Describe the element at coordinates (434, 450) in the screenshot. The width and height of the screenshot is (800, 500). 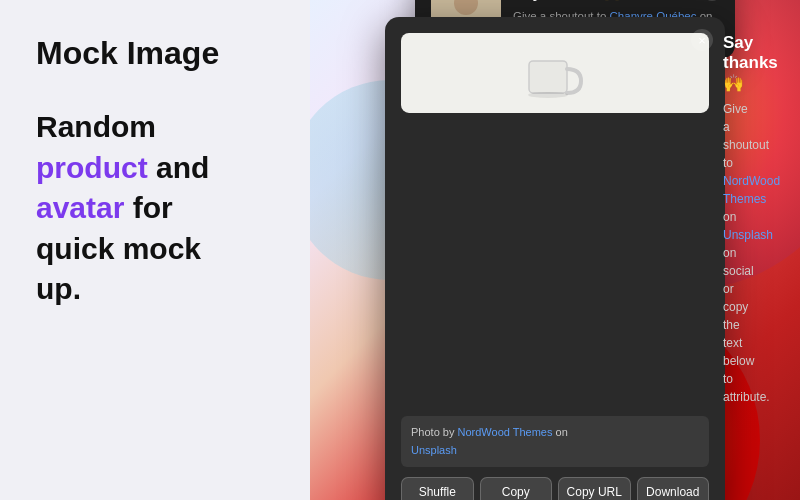
I see `attribution-platform-link: Unsplash` at that location.